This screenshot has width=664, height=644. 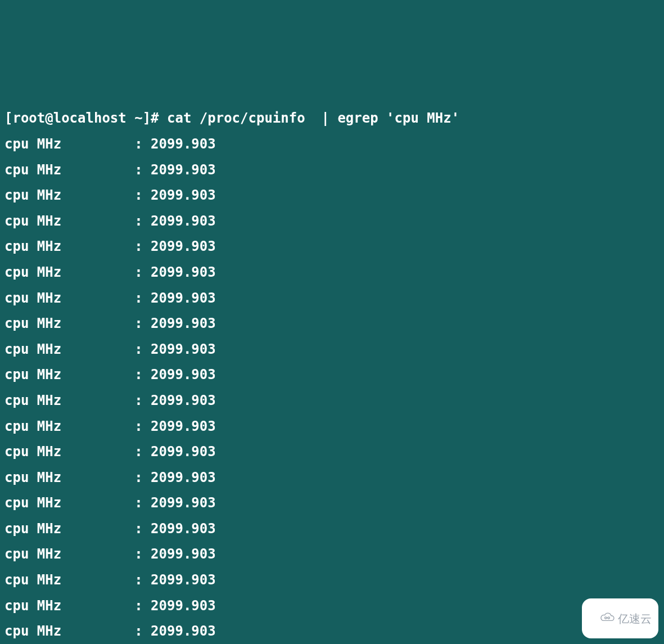 I want to click on watermark-text: 亿速云, so click(x=635, y=619).